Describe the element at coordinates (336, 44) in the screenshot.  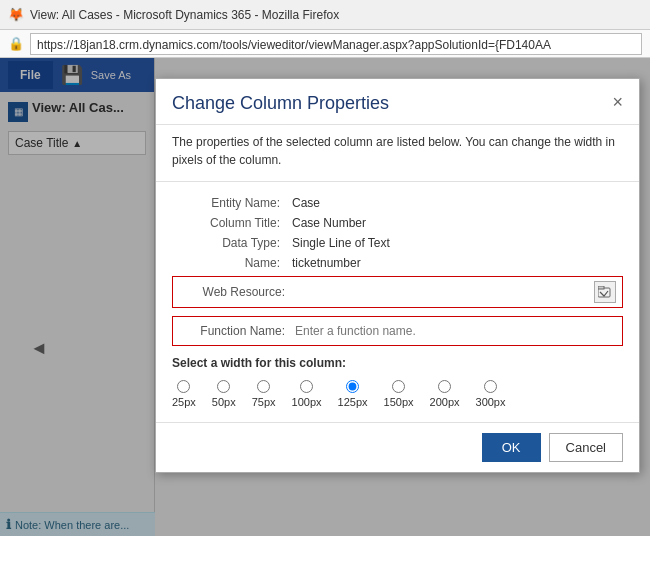
I see `url-field: https://18jan18.crm.dynamics.com/tools/v…` at that location.